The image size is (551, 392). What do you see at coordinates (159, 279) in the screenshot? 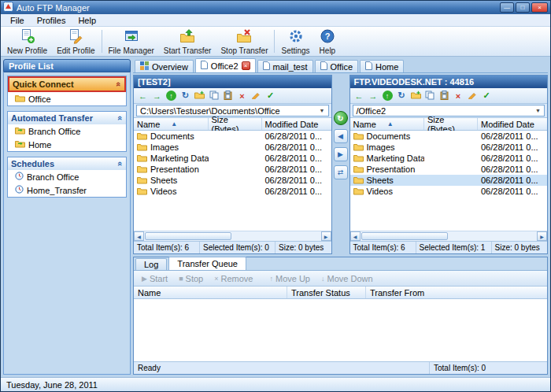
I see `queue-start-label: Start` at bounding box center [159, 279].